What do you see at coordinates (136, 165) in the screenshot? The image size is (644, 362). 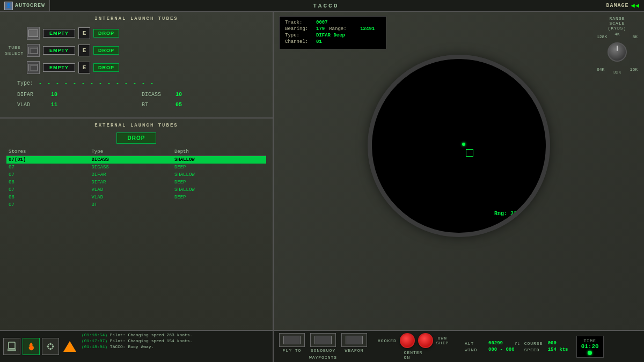 I see `external-launch-tubes: EXTERNAL LAUNCH TUBES DROP Stores Type D…` at bounding box center [136, 165].